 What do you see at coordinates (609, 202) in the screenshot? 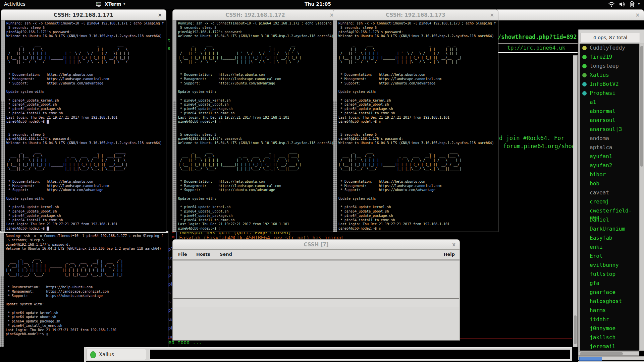
I see `userlist-item: creemj` at bounding box center [609, 202].